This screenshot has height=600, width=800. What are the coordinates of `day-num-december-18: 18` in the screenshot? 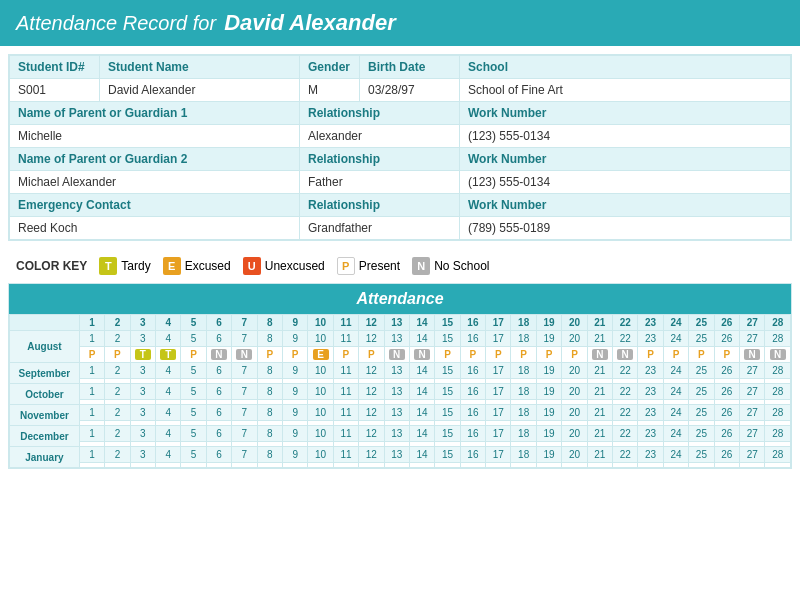 It's located at (524, 434).